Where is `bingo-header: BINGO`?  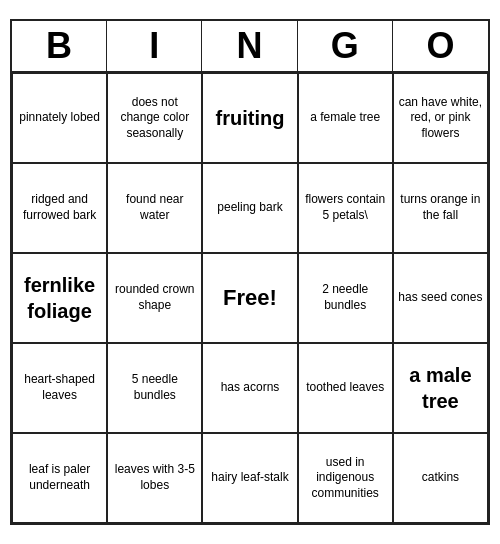 bingo-header: BINGO is located at coordinates (250, 47).